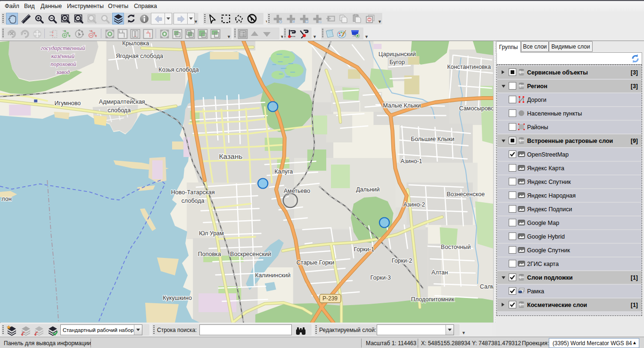 Image resolution: width=644 pixels, height=348 pixels. What do you see at coordinates (297, 191) in the screenshot?
I see `svg-text: Аметьево` at bounding box center [297, 191].